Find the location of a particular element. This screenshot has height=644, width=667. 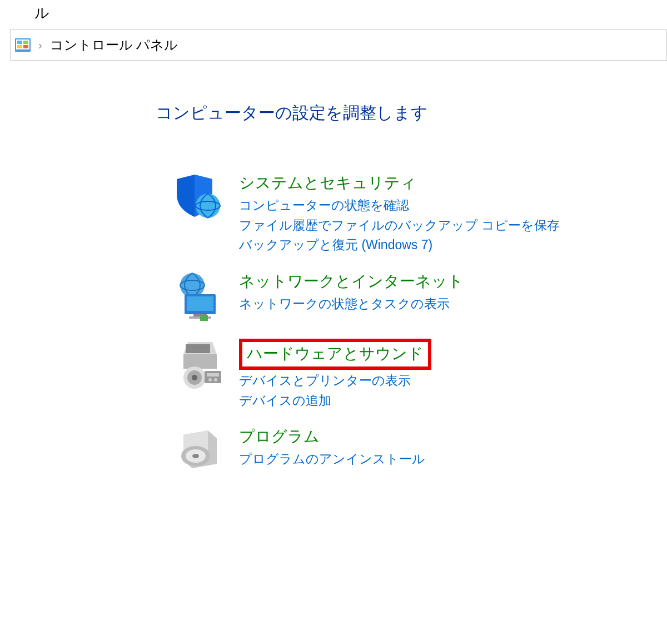

category-link: ファイル履歴でファイルのバックアップ コピーを保存 is located at coordinates (399, 226).